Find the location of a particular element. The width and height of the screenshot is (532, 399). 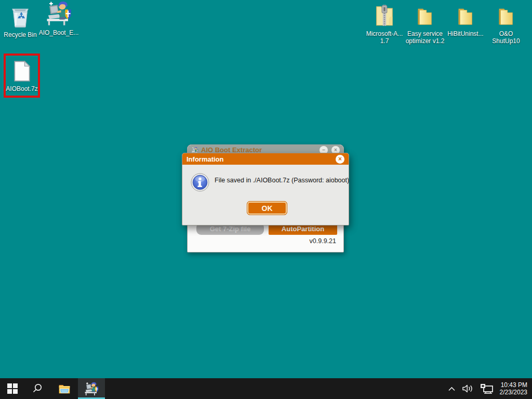

version-text: v0.9.9.21 is located at coordinates (323, 241).